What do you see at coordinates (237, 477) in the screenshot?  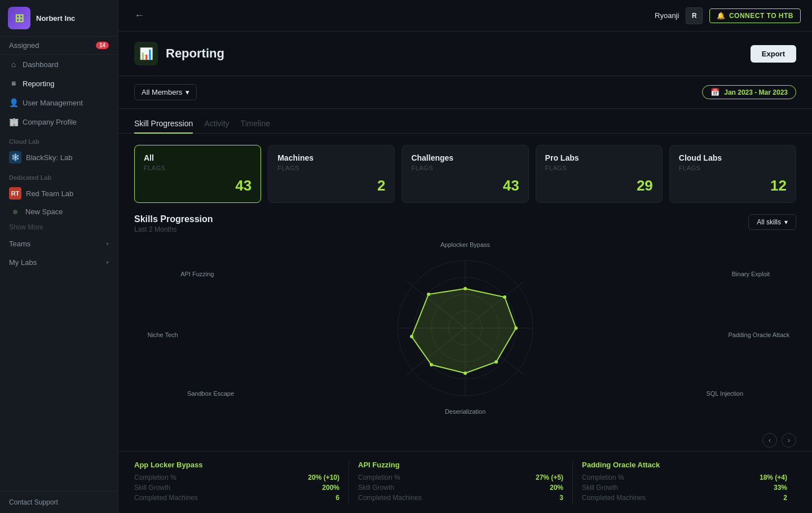 I see `skill-stat-completion-row: Completion % 20% (+10)` at bounding box center [237, 477].